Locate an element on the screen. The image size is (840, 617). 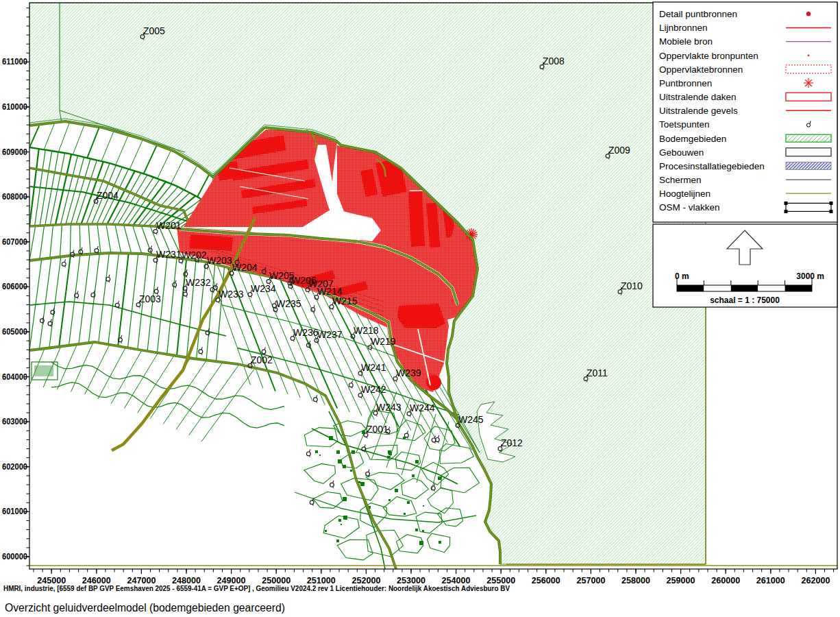
svg-text: Uitstralende gevels is located at coordinates (699, 111).